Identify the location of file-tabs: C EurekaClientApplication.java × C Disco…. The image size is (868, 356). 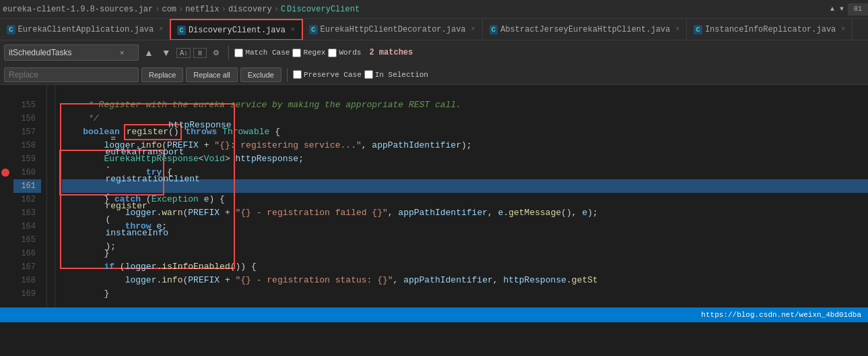
(434, 30).